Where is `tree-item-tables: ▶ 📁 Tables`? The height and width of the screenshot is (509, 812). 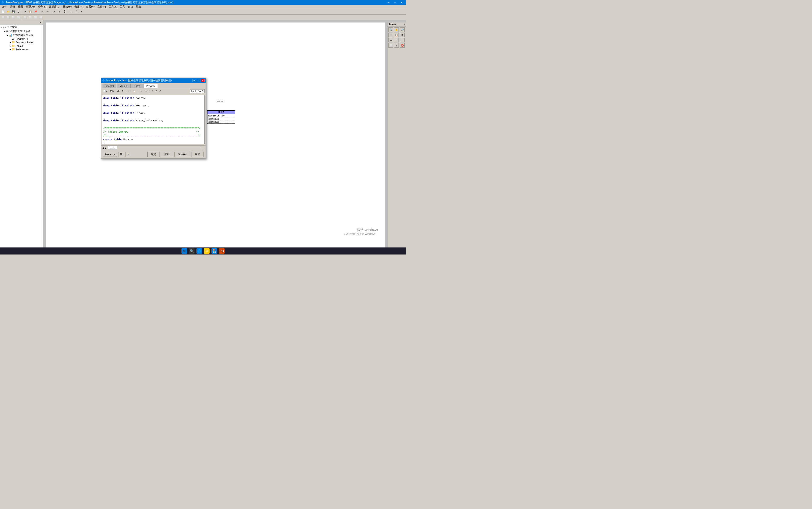
tree-item-tables: ▶ 📁 Tables is located at coordinates (22, 46).